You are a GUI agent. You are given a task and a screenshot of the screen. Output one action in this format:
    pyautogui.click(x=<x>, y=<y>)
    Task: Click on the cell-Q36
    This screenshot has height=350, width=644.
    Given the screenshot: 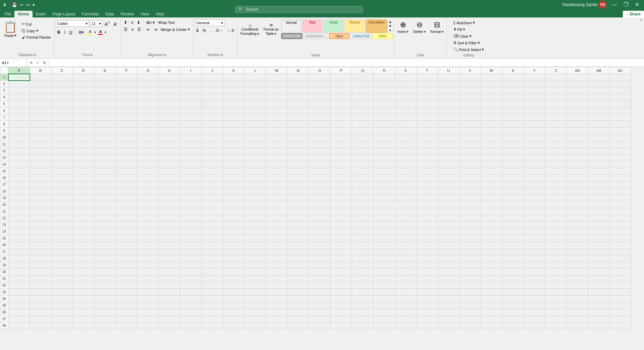 What is the action you would take?
    pyautogui.click(x=363, y=312)
    